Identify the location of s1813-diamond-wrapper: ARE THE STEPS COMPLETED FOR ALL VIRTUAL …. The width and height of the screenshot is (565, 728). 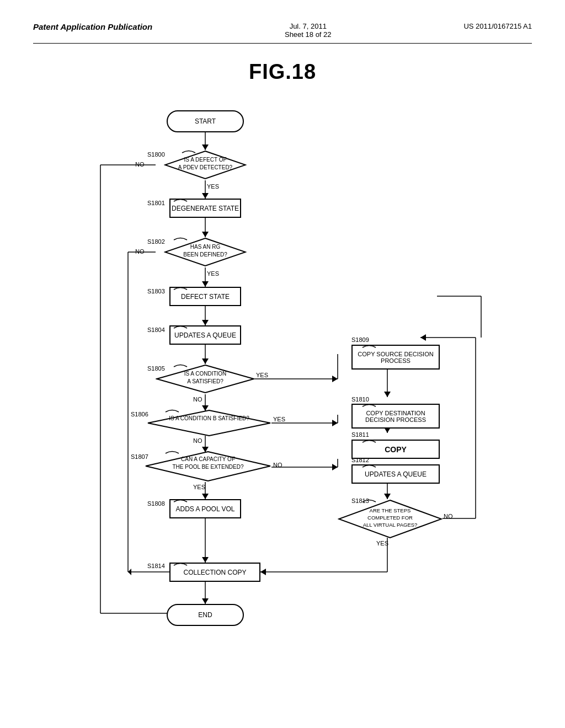
(390, 519).